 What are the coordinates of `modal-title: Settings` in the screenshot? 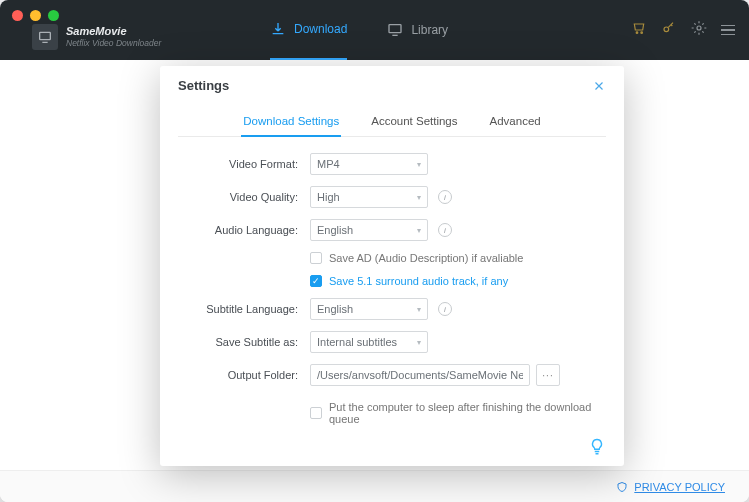 It's located at (204, 86).